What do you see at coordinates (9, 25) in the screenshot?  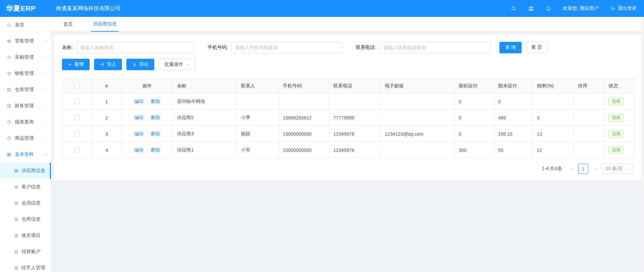 I see `home-icon` at bounding box center [9, 25].